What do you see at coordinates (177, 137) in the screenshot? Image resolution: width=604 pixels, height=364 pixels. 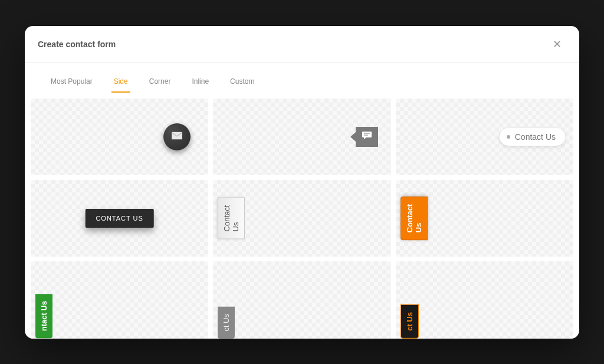 I see `envelope-badge` at bounding box center [177, 137].